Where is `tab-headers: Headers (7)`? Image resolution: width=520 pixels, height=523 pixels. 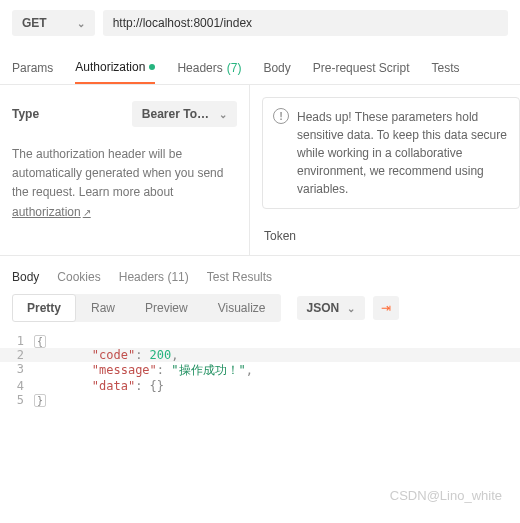 tab-headers: Headers (7) is located at coordinates (209, 69).